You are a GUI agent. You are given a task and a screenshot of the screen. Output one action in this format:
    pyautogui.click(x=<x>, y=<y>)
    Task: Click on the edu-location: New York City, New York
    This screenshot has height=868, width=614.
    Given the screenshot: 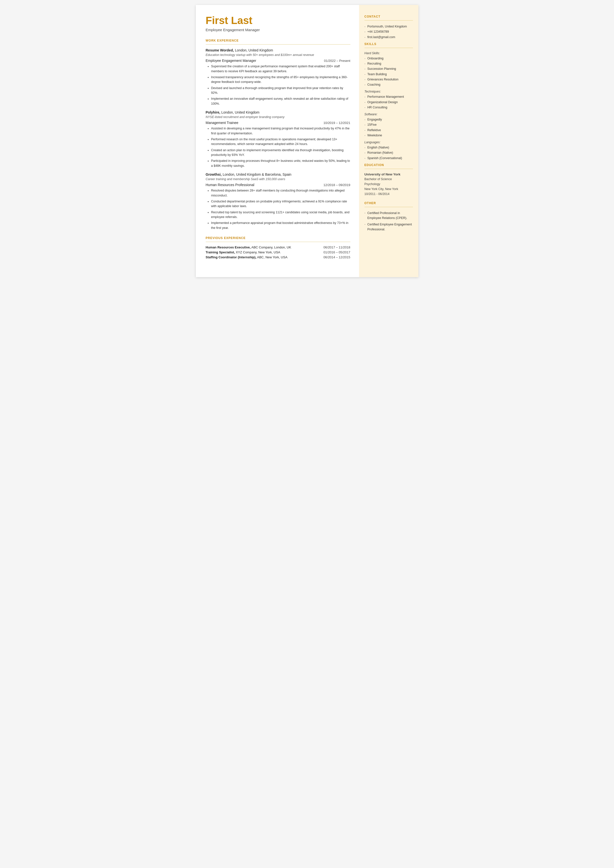 What is the action you would take?
    pyautogui.click(x=381, y=189)
    